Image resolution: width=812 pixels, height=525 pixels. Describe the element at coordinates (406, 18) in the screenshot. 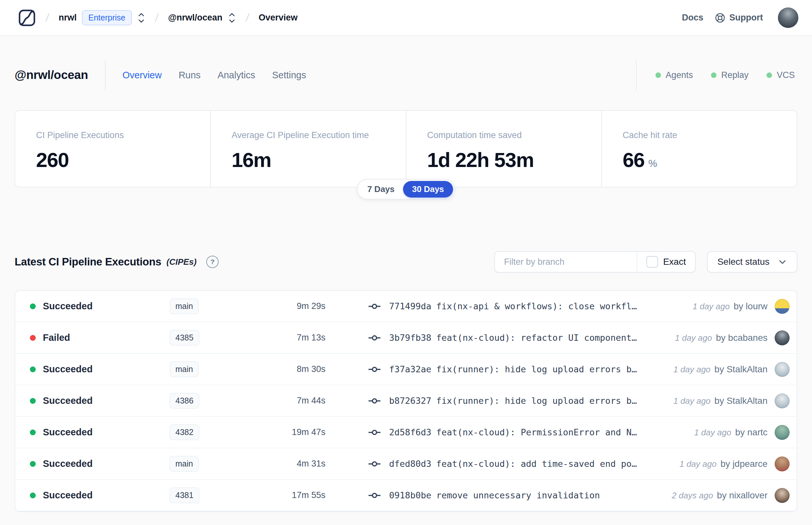

I see `top-nav: / nrwl Enterprise / @nrwl/ocean / Overvi…` at that location.